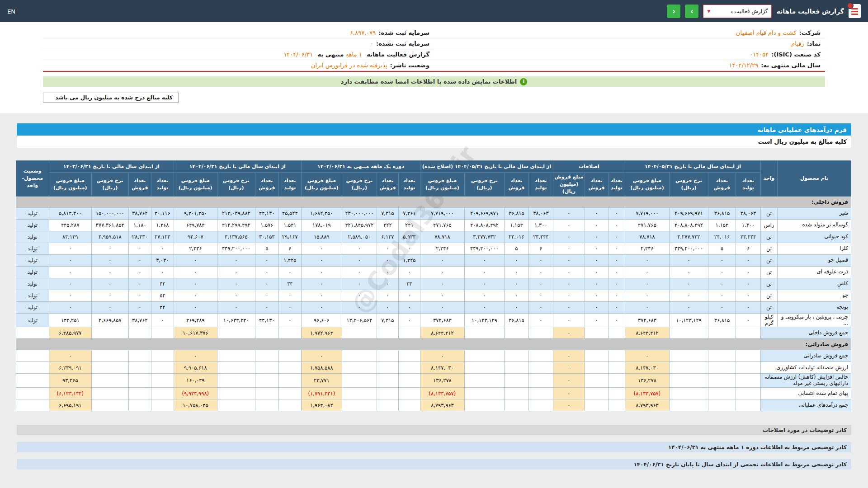 This screenshot has width=868, height=488. I want to click on info-icon: i, so click(524, 82).